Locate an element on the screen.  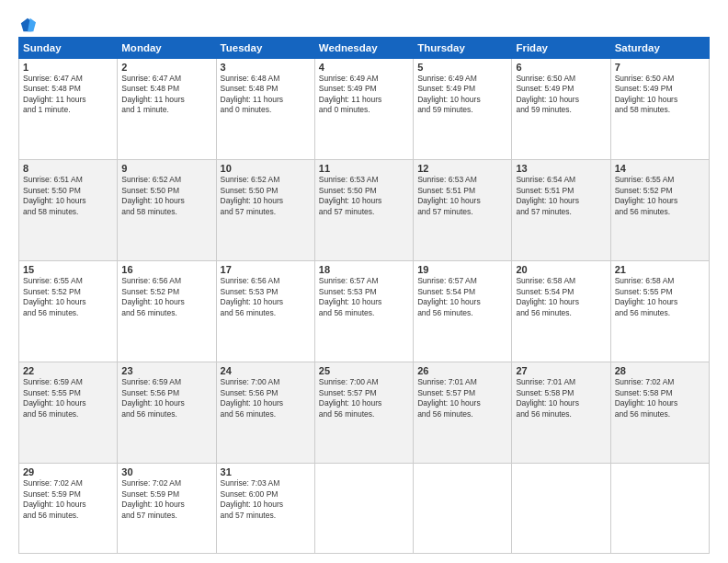
calendar-cell: 9Sunrise: 6:52 AM Sunset: 5:50 PM Daylig… is located at coordinates (167, 211).